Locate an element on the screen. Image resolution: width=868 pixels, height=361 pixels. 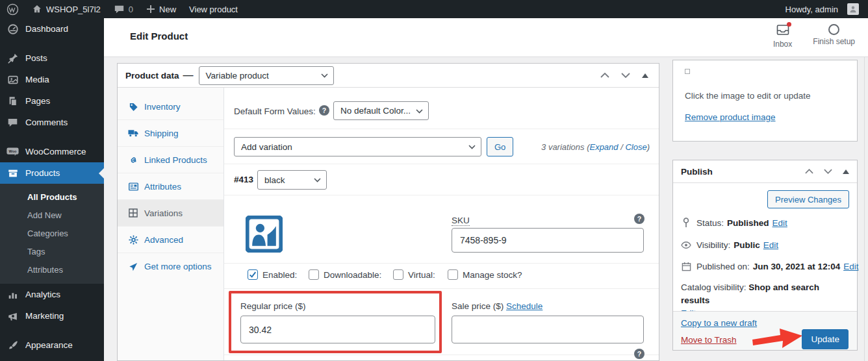
broken-image-icon is located at coordinates (687, 71).